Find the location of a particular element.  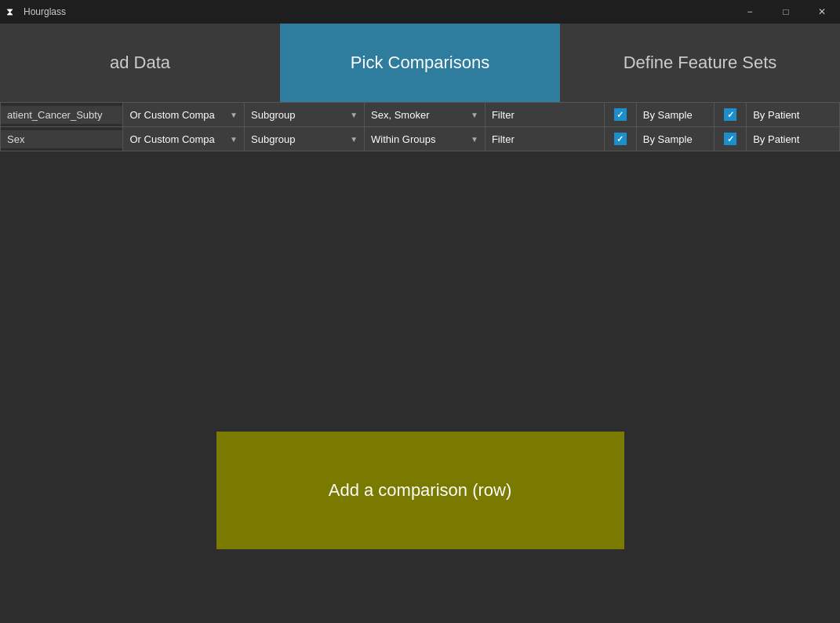

row1-subgroup-cell: Subgroup ▼ is located at coordinates (304, 115).